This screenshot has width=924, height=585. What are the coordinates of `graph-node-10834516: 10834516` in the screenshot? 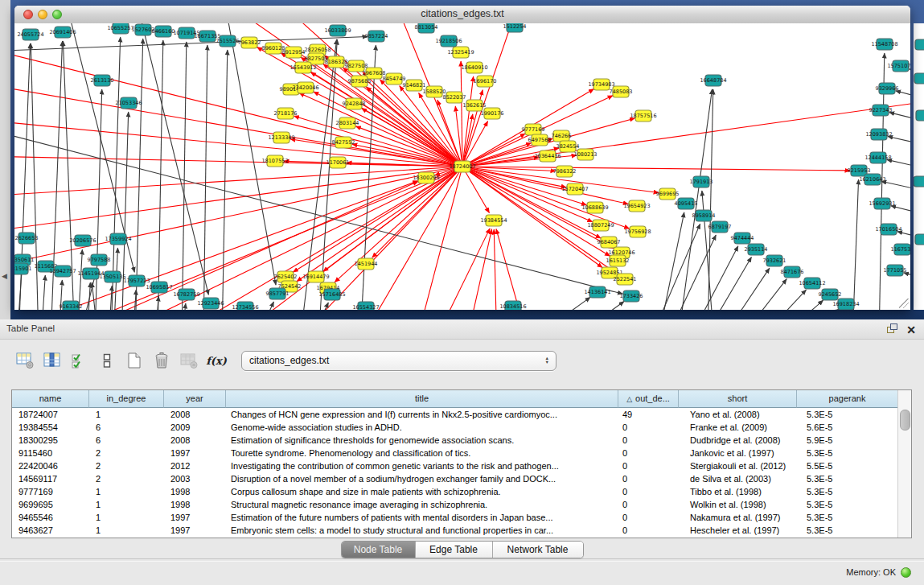 It's located at (513, 306).